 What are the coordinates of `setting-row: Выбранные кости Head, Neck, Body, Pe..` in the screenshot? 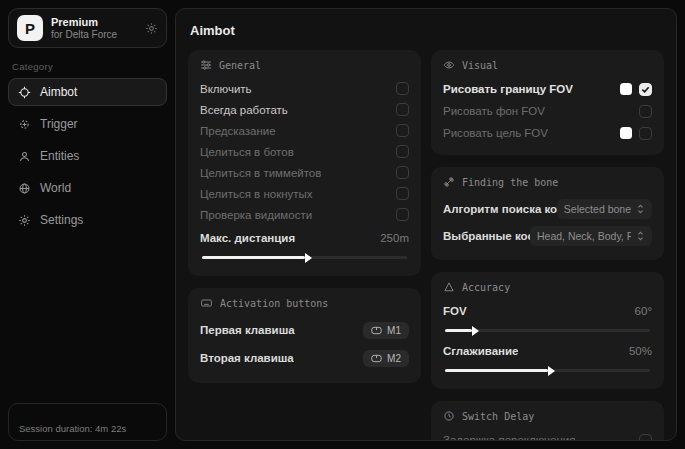 It's located at (548, 236).